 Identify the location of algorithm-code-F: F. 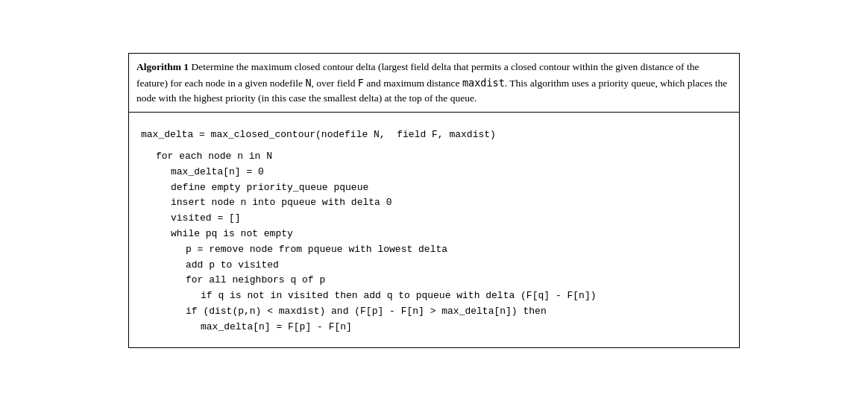
(361, 83).